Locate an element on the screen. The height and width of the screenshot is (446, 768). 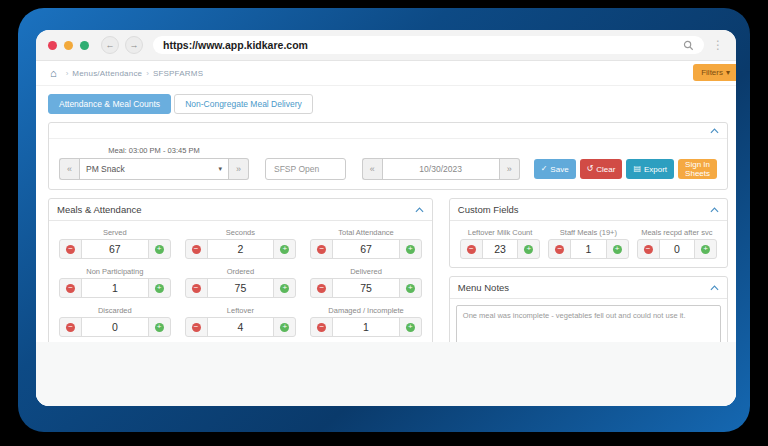
next-meal-button: » is located at coordinates (239, 169).